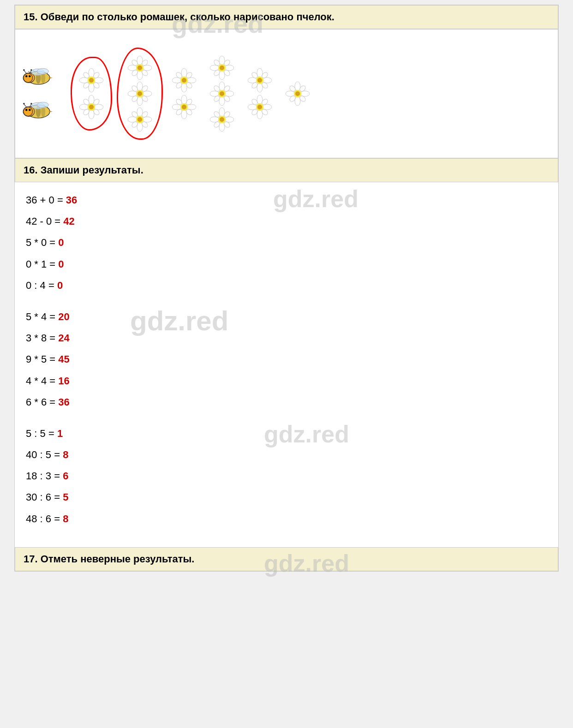  Describe the element at coordinates (286, 221) in the screenshot. I see `math-row-2: 42 - 0 = 42` at that location.